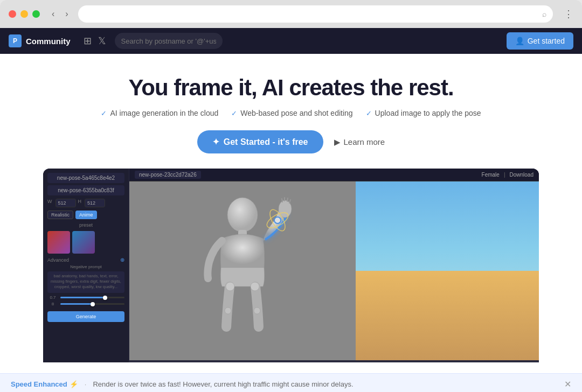 Image resolution: width=582 pixels, height=392 pixels. I want to click on feature-item-1: ✓ AI image generation in the cloud, so click(160, 113).